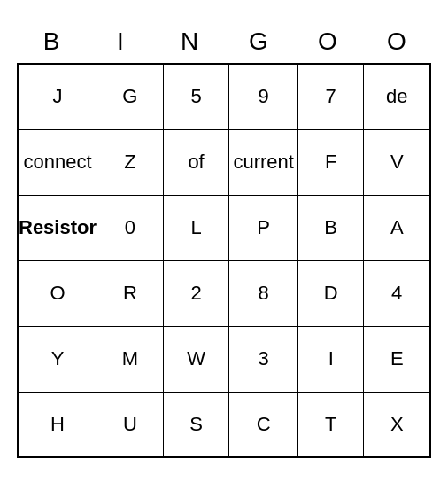 This screenshot has height=482, width=448. Describe the element at coordinates (197, 424) in the screenshot. I see `table-cell: S` at that location.